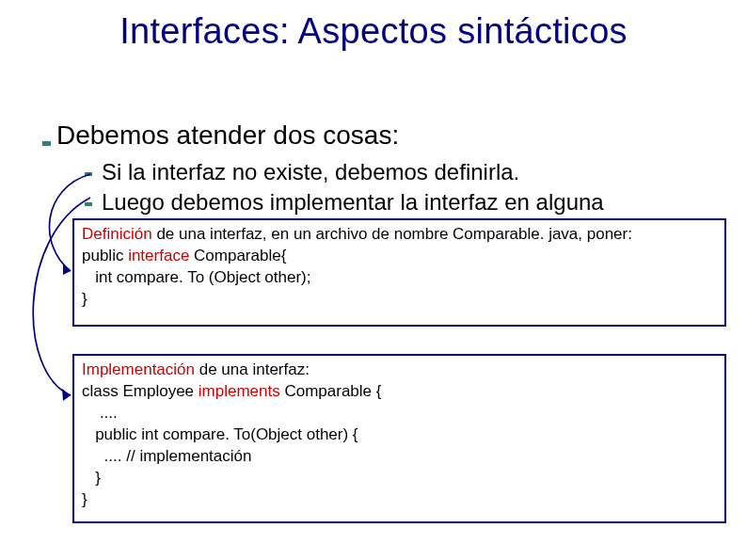 The width and height of the screenshot is (747, 560). I want to click on box1-line1: Definición de una interfaz, en un archiv…, so click(399, 235).